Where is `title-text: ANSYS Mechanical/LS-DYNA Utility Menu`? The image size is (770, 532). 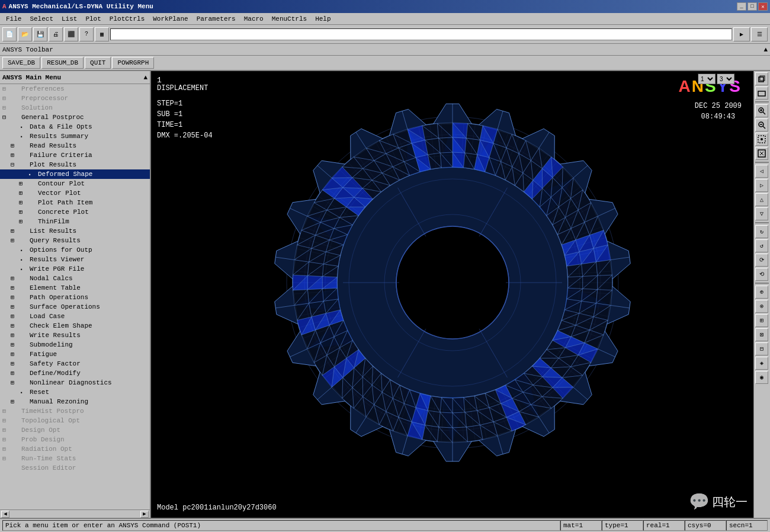
title-text: ANSYS Mechanical/LS-DYNA Utility Menu is located at coordinates (81, 7).